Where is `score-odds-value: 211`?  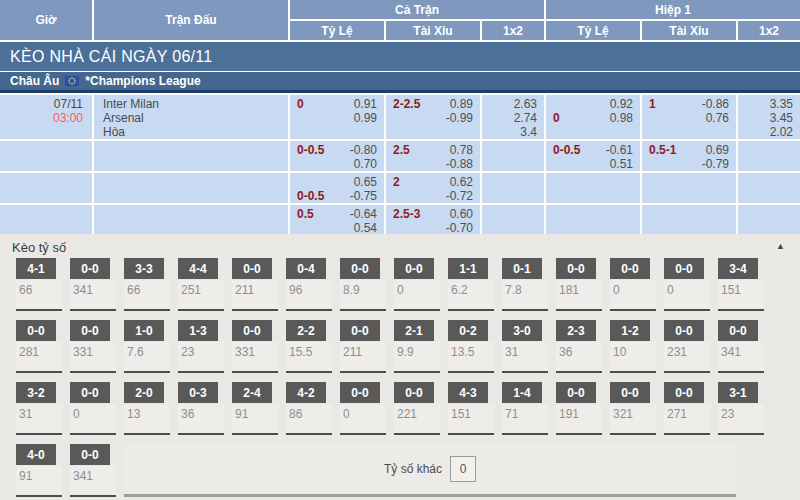 score-odds-value: 211 is located at coordinates (255, 296).